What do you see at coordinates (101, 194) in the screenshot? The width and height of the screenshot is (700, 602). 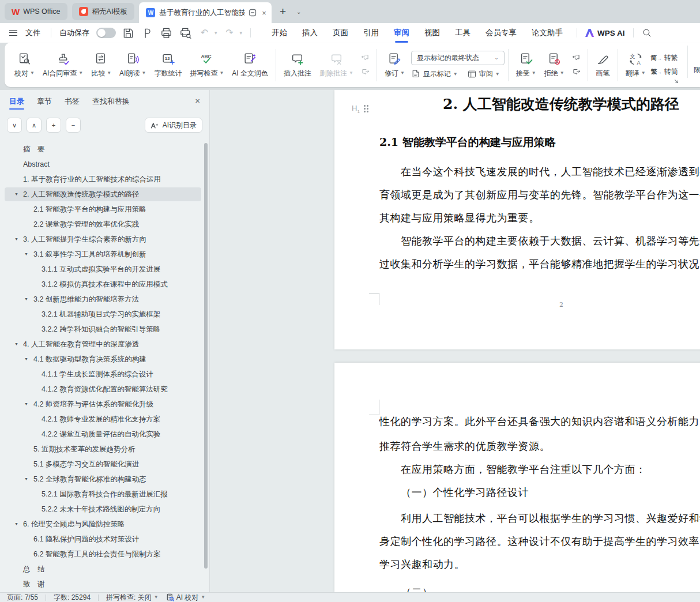 I see `toc-item: ▼2. 人工智能改造传统教学模式的路径` at bounding box center [101, 194].